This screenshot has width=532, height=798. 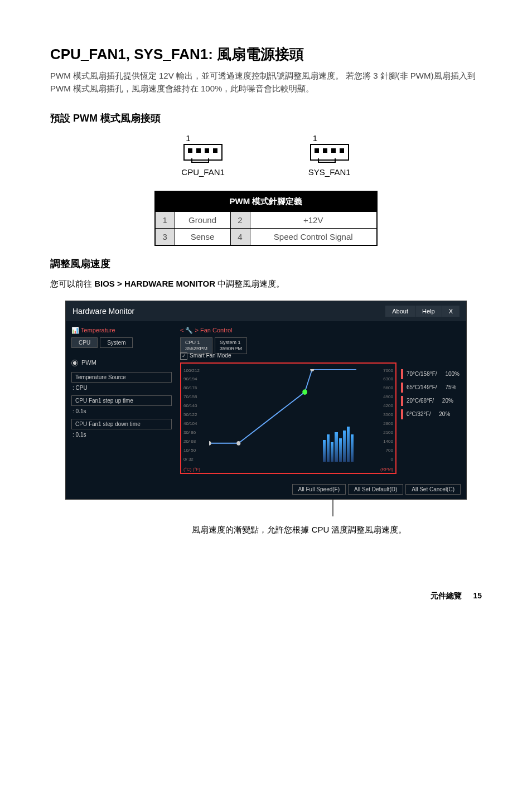 What do you see at coordinates (85, 342) in the screenshot?
I see `tab-cpu: CPU` at bounding box center [85, 342].